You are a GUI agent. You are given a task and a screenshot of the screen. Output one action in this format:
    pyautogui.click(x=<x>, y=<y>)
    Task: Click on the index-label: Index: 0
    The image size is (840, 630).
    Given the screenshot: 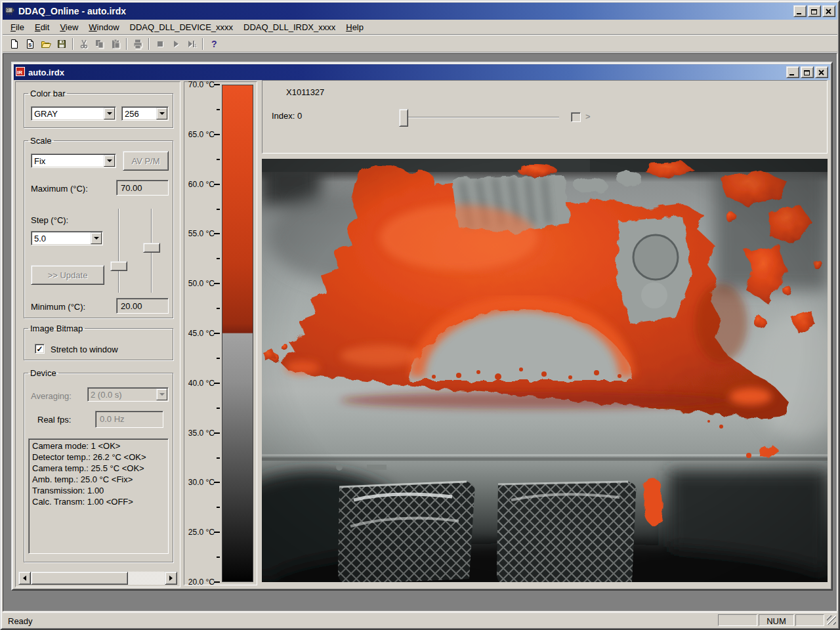 What is the action you would take?
    pyautogui.click(x=287, y=116)
    